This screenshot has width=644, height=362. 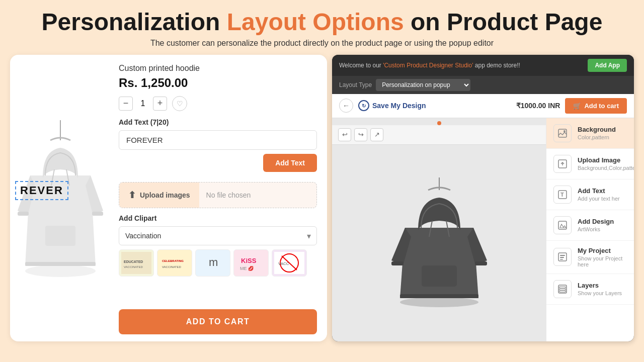 What do you see at coordinates (538, 106) in the screenshot?
I see `price-display: ₹1000.00 INR` at bounding box center [538, 106].